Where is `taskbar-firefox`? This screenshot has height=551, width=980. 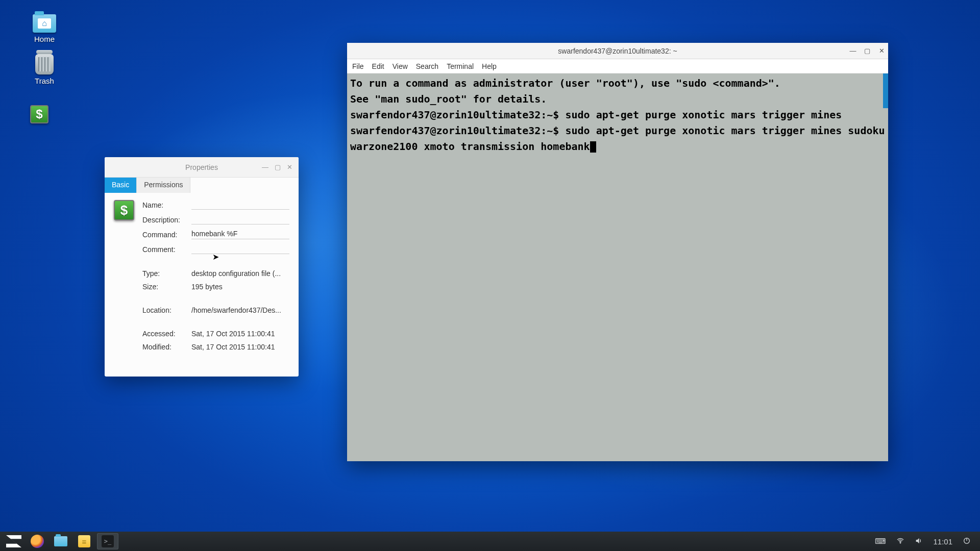 taskbar-firefox is located at coordinates (37, 541).